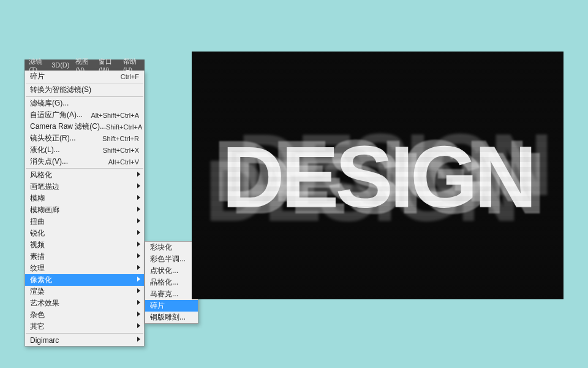 The width and height of the screenshot is (588, 368). Describe the element at coordinates (85, 340) in the screenshot. I see `menu-item: Digimarc` at that location.